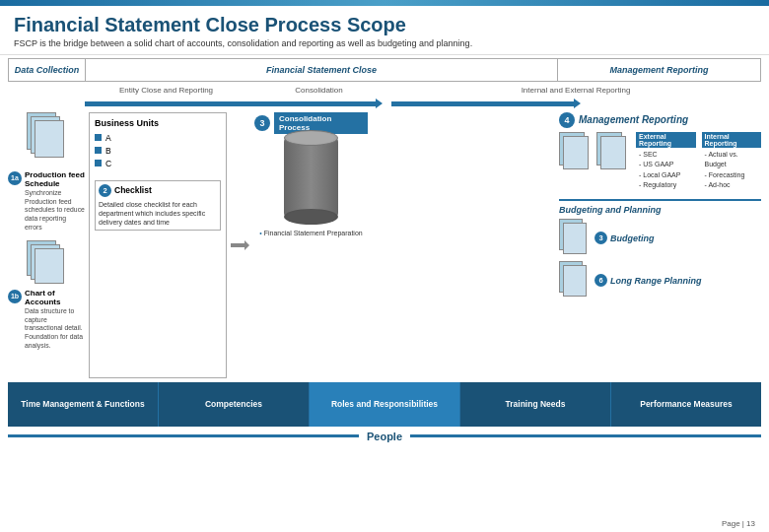  What do you see at coordinates (667, 185) in the screenshot?
I see `ext-item-4: - Regulatory` at bounding box center [667, 185].